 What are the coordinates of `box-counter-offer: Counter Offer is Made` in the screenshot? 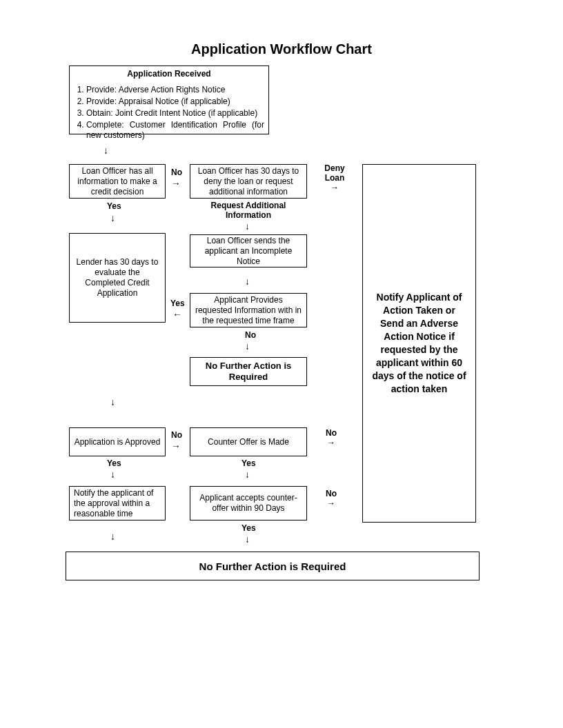 It's located at (248, 442).